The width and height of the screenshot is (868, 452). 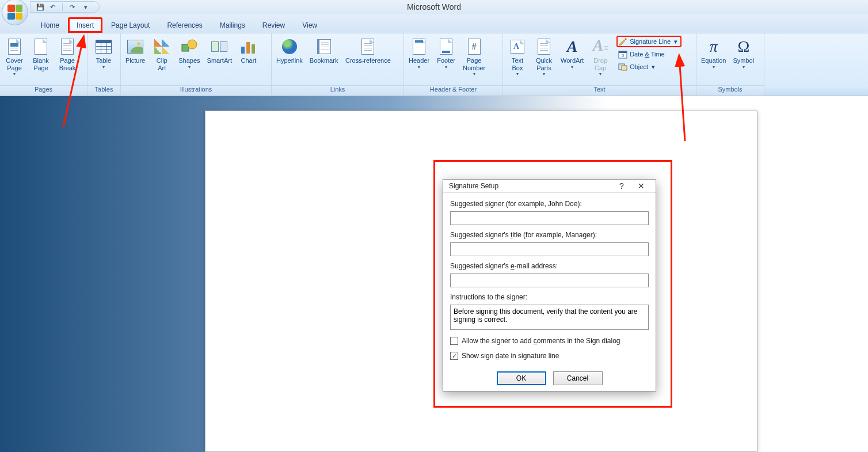 What do you see at coordinates (623, 54) in the screenshot?
I see `calendar-icon: 5` at bounding box center [623, 54].